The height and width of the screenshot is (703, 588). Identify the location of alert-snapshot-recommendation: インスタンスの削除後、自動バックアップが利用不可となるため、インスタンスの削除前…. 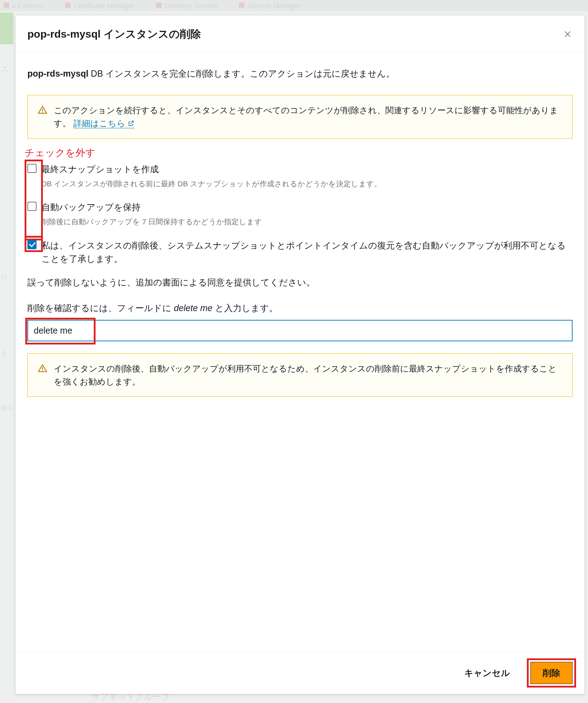
(300, 375).